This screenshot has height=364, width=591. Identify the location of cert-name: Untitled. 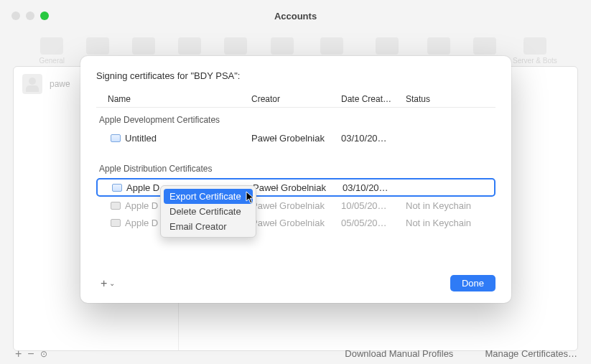
(141, 138).